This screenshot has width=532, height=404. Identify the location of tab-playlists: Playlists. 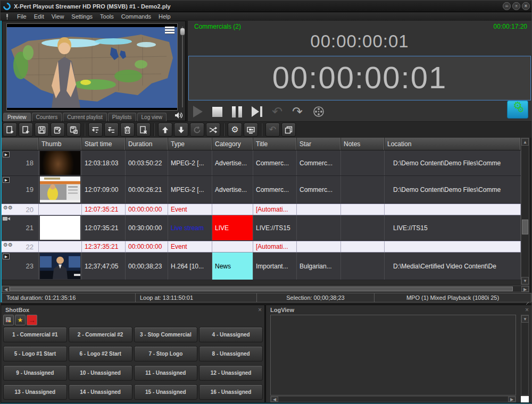
(122, 117).